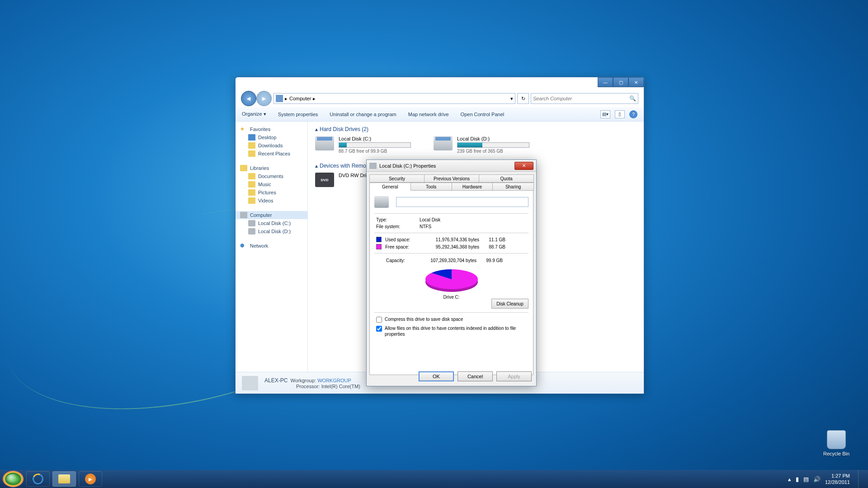 The width and height of the screenshot is (868, 488). What do you see at coordinates (401, 247) in the screenshot?
I see `free-label: Free space:` at bounding box center [401, 247].